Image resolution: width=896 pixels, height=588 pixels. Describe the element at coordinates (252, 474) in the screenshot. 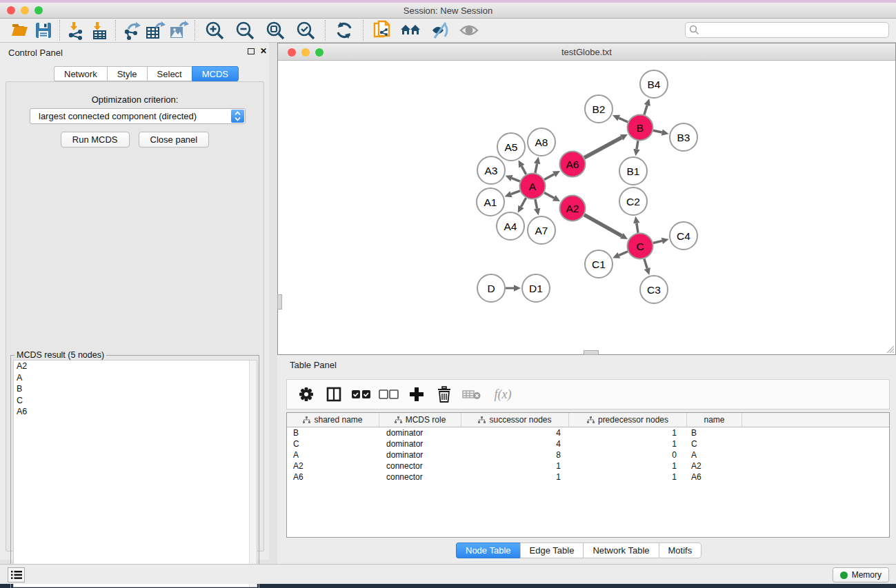

I see `mcds-list-scrollbar` at that location.